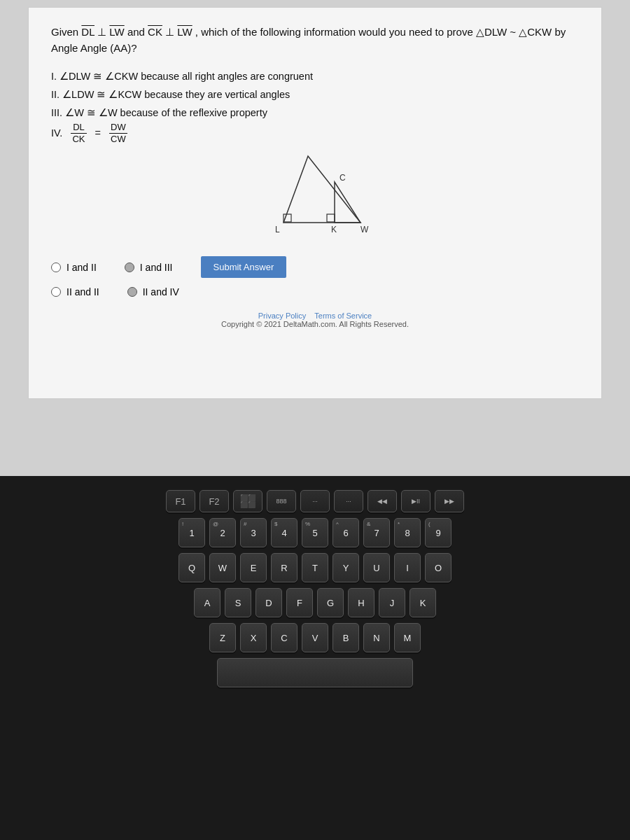 The height and width of the screenshot is (840, 630). I want to click on key-f8: ▶II, so click(416, 501).